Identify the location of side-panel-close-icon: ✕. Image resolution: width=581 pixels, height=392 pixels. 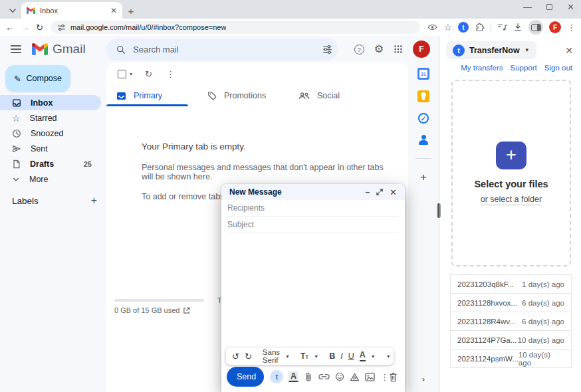
(569, 50).